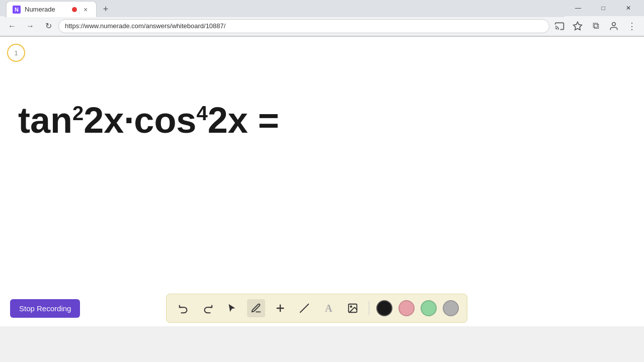  I want to click on bookmark-icon-button, so click(578, 26).